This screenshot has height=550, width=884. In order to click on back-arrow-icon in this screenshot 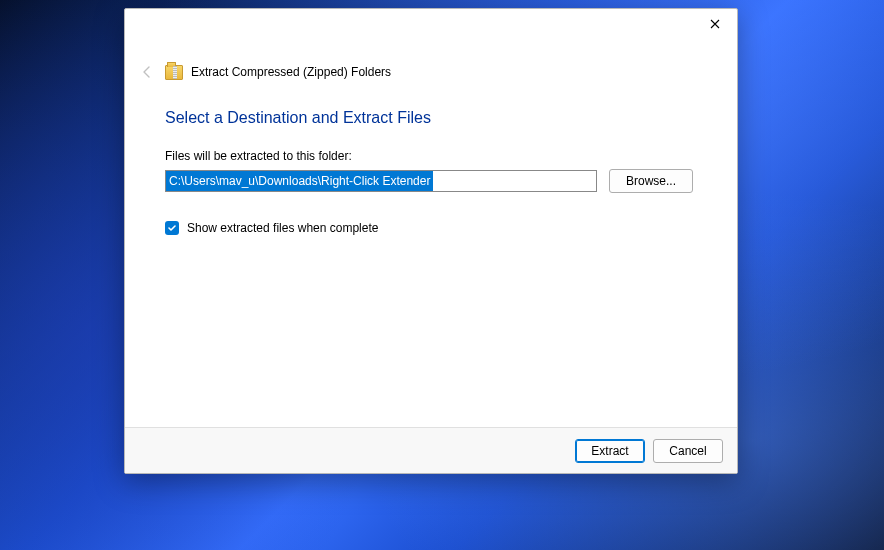, I will do `click(147, 72)`.